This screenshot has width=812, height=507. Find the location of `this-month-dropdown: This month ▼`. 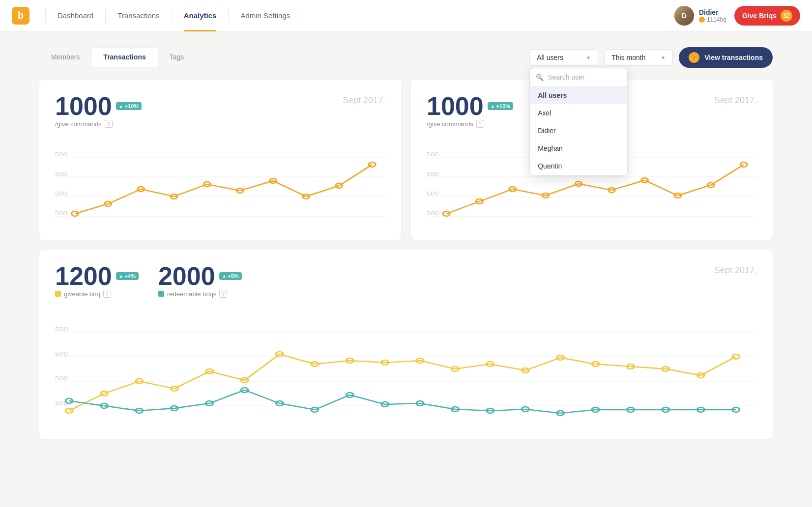

this-month-dropdown: This month ▼ is located at coordinates (638, 57).